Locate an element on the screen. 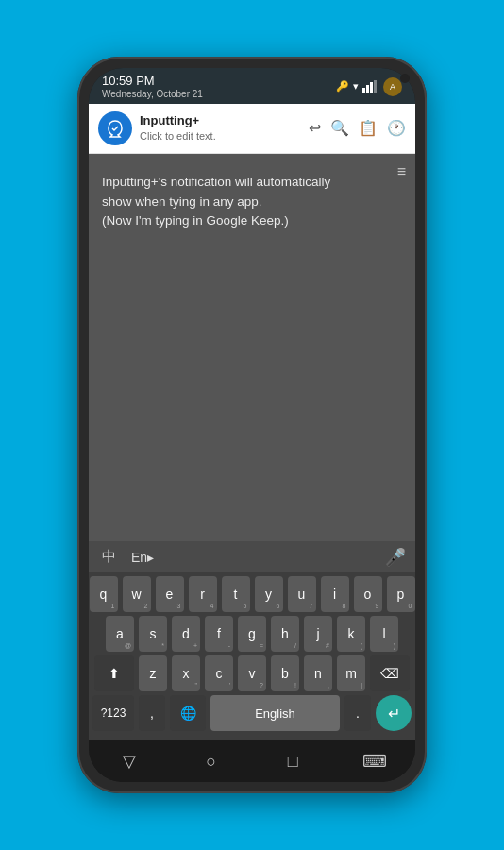 This screenshot has width=504, height=850. hamburger-button: ≡ is located at coordinates (402, 172).